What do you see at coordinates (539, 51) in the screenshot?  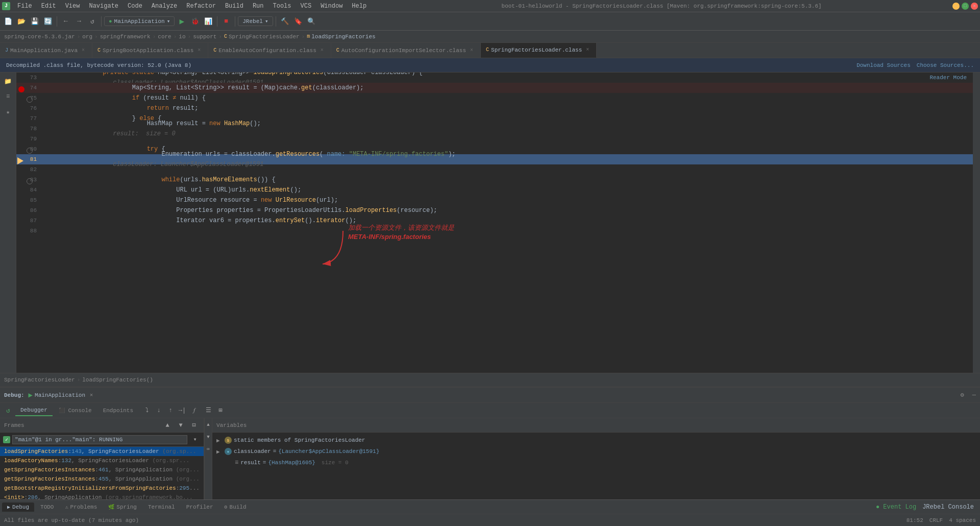 I see `tab-spring-factories-loader: C SpringFactoriesLoader.class ×` at bounding box center [539, 51].